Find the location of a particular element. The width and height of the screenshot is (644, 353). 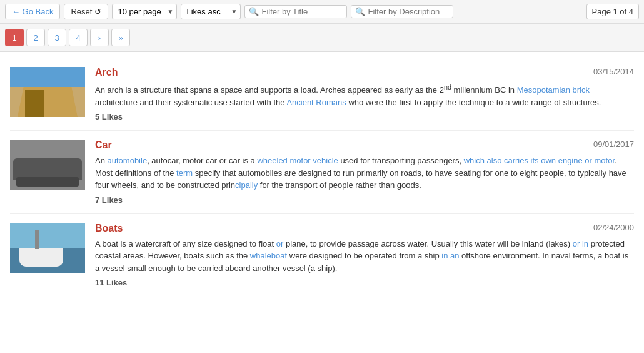

per-page-select: 5 per page 10 per page 25 per page 50 pe… is located at coordinates (144, 11).